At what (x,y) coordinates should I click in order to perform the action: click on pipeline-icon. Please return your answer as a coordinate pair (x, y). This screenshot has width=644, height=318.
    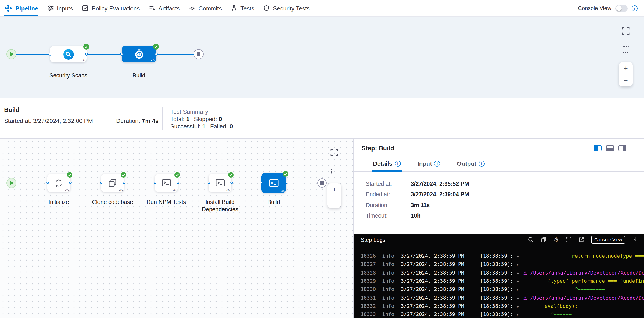
    Looking at the image, I should click on (8, 8).